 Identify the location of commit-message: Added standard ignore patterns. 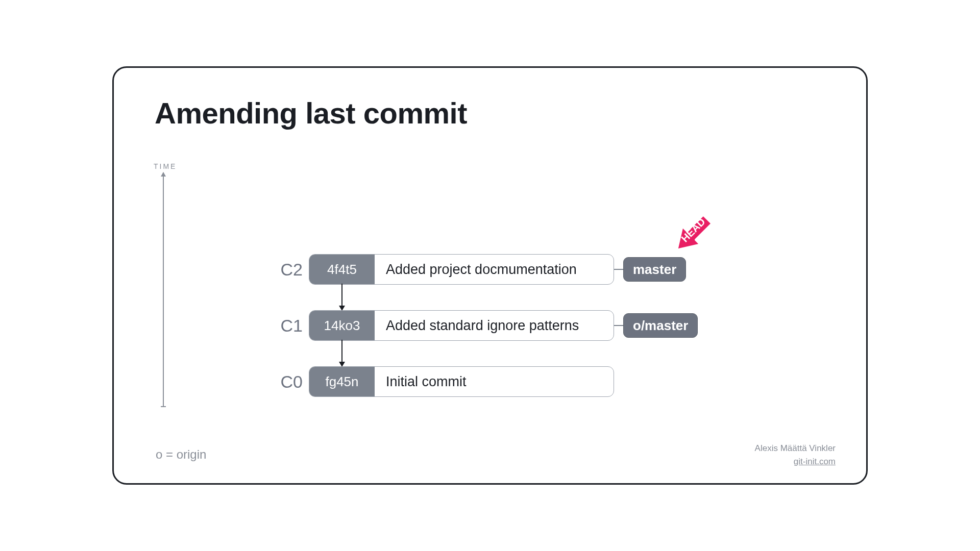
(494, 325).